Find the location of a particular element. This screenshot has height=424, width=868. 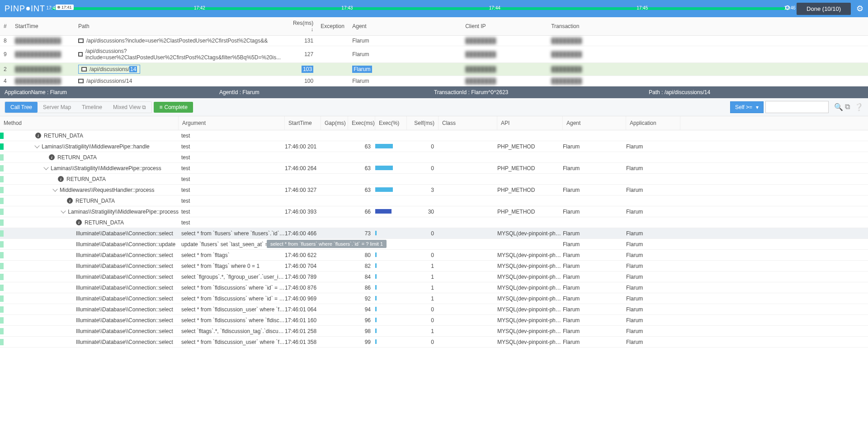

info-transactionid: TransactionId : Flarum^0^2623 is located at coordinates (542, 92).